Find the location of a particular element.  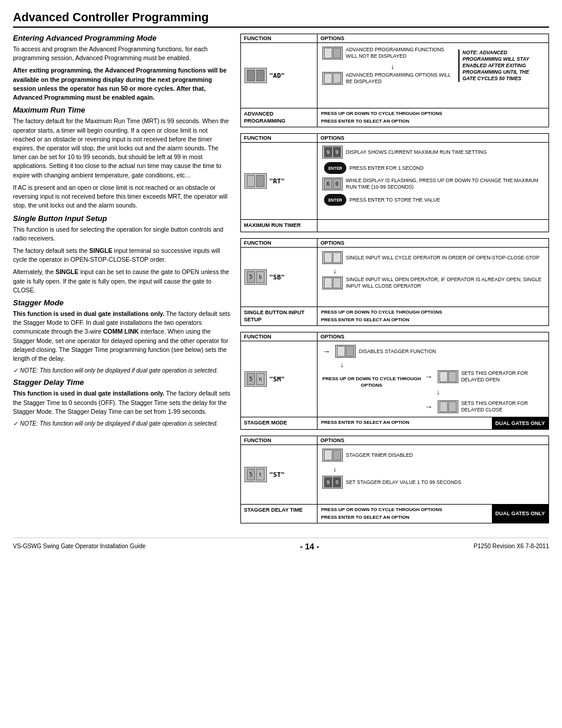

diag2-footer-label: MAXIMUM RUN TIMER is located at coordinates (279, 226).